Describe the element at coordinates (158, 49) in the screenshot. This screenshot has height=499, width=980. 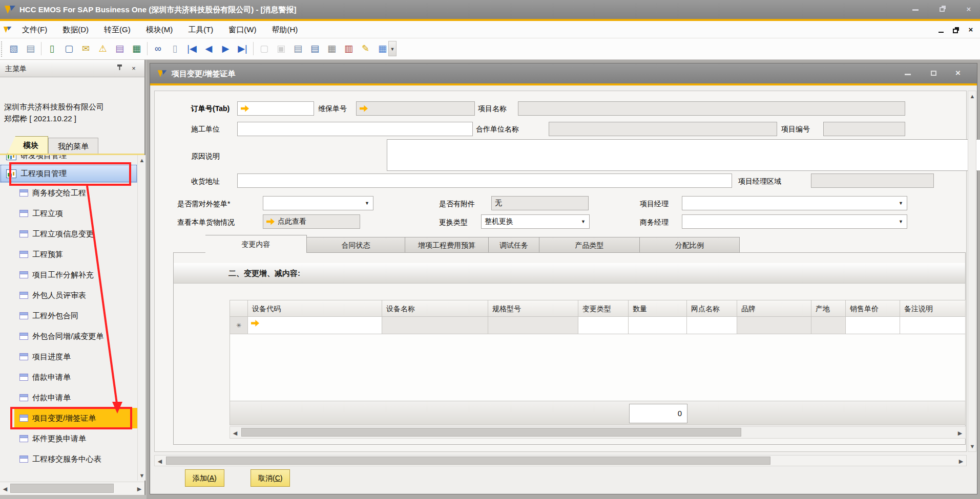
I see `toolbar-icon-find: ∞` at that location.